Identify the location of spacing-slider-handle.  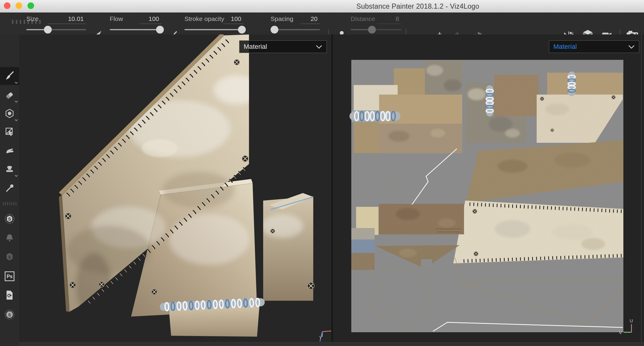
(274, 30).